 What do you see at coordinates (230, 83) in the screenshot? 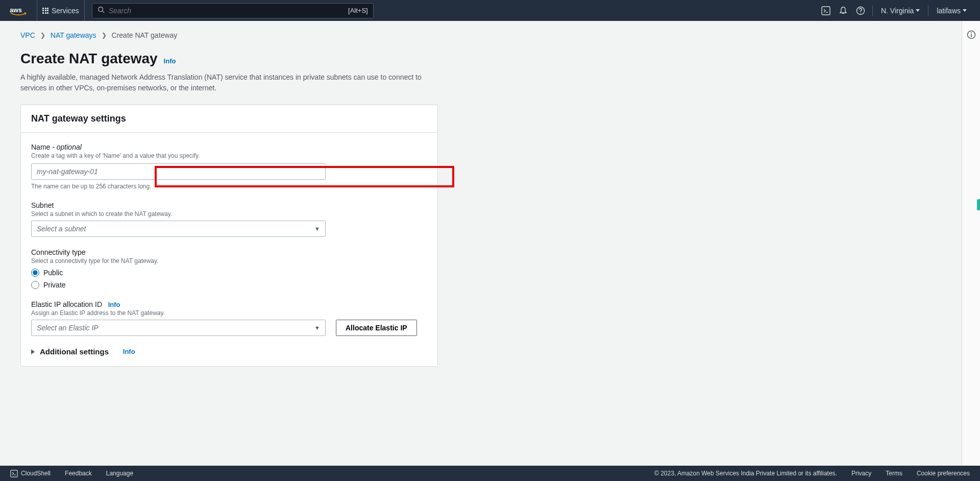
I see `page-description: A highly available, managed Network Addr…` at bounding box center [230, 83].